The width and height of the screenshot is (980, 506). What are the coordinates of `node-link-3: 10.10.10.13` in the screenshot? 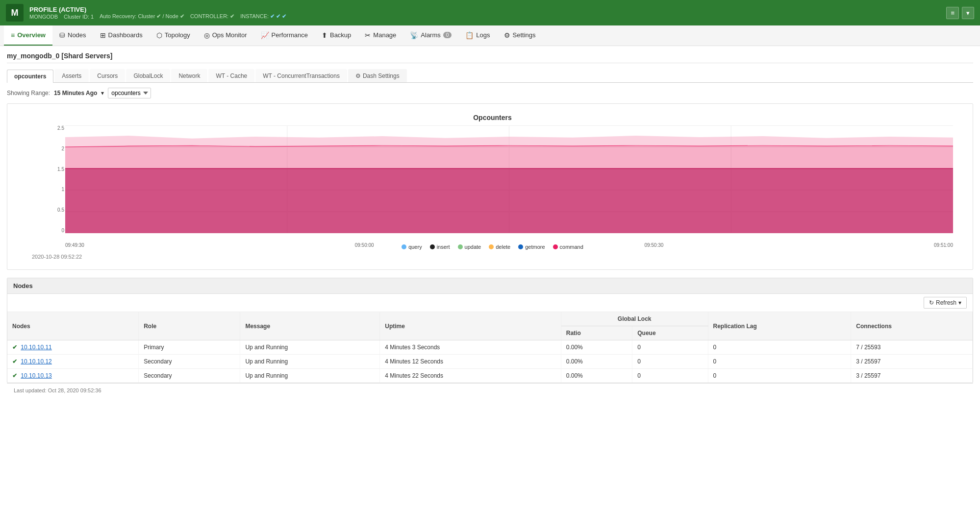 It's located at (36, 376).